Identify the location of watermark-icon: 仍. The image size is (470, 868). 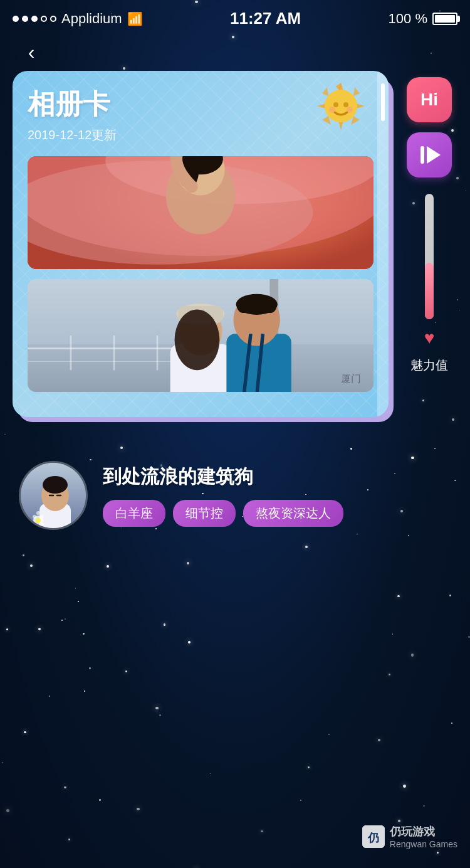
(373, 837).